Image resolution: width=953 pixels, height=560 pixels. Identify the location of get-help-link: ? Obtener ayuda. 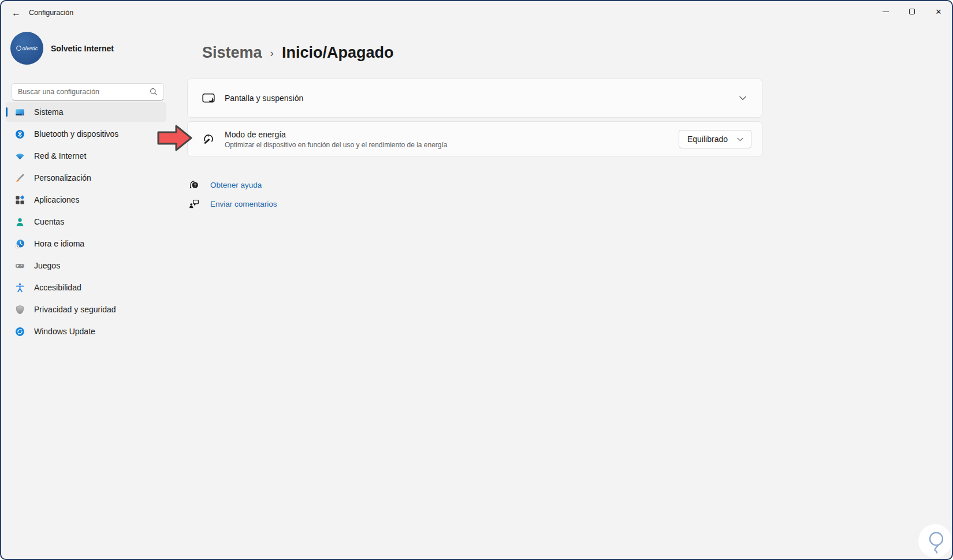
(225, 185).